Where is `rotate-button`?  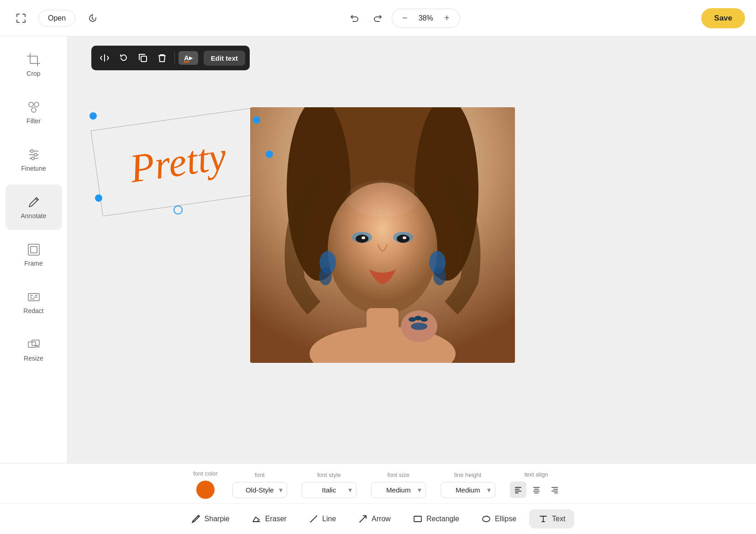 rotate-button is located at coordinates (124, 58).